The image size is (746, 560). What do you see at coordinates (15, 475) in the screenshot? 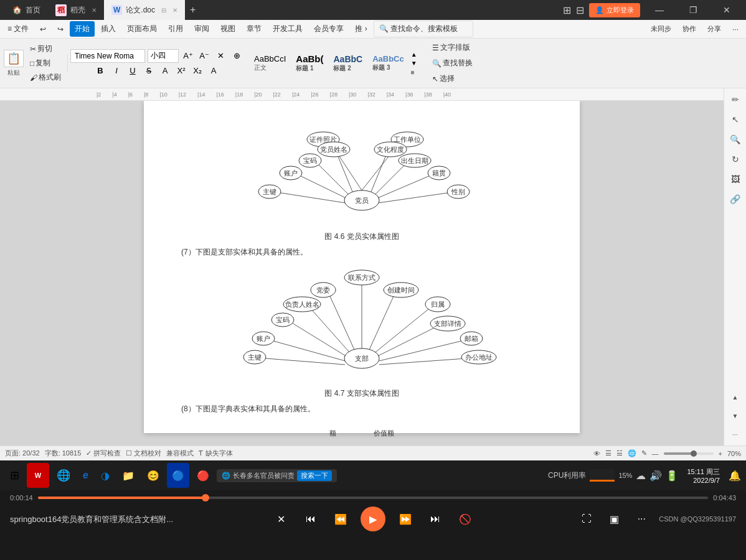
I see `start-button: ⊞` at bounding box center [15, 475].